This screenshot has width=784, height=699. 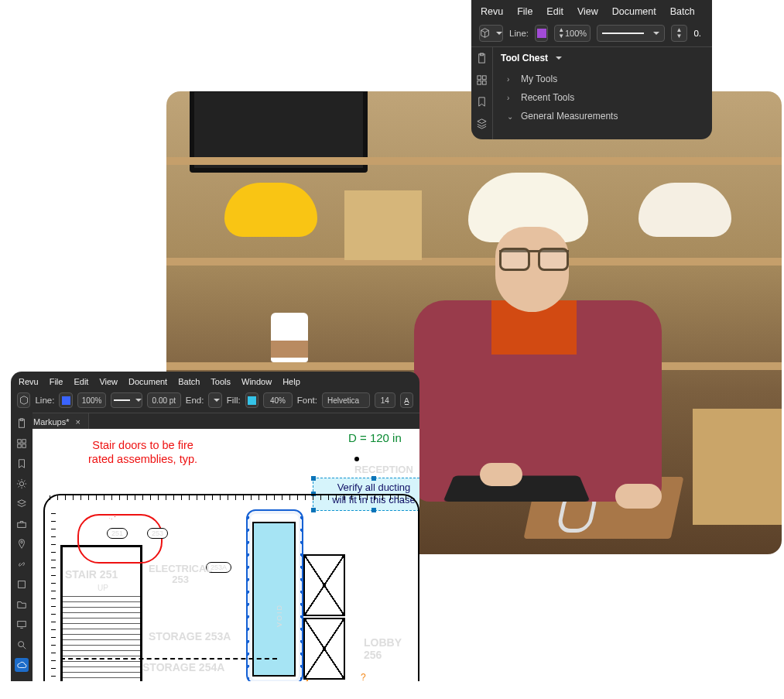 What do you see at coordinates (591, 34) in the screenshot?
I see `toolbar: Line: ▲▼ 100% ▲▼ 0.` at bounding box center [591, 34].